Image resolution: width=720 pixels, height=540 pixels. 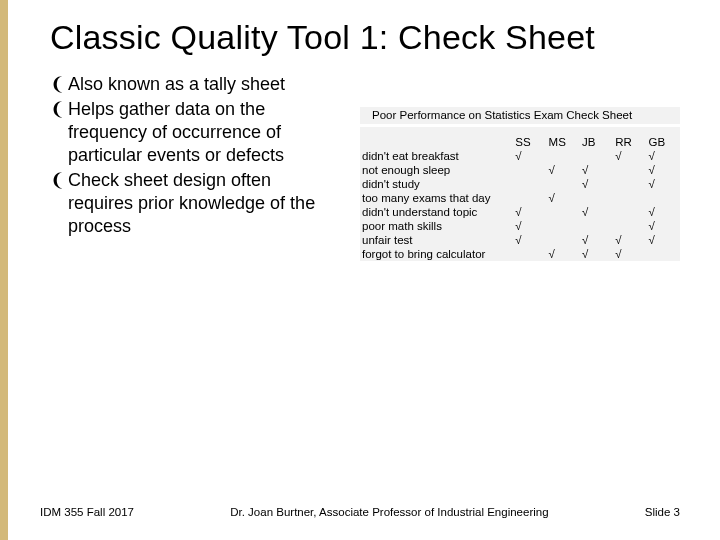 I want to click on table-header-cell: JB, so click(x=596, y=142).